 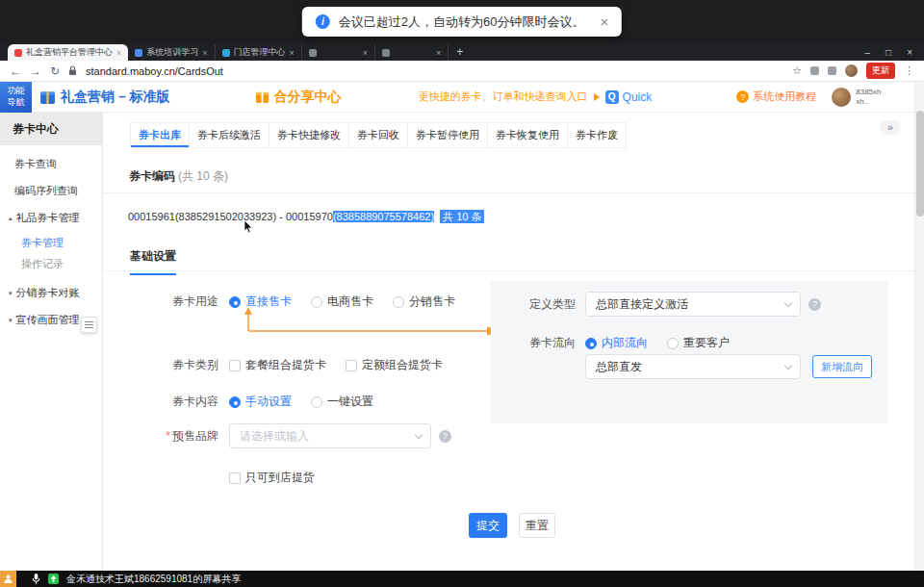 What do you see at coordinates (693, 304) in the screenshot?
I see `definition-type-select: 总部直接定义激活` at bounding box center [693, 304].